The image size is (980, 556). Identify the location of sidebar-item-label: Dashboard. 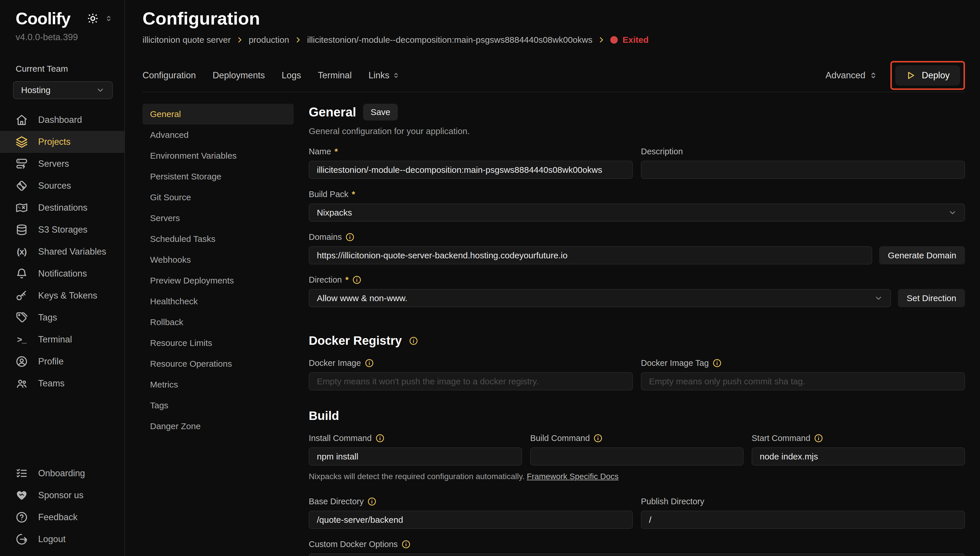
(60, 120).